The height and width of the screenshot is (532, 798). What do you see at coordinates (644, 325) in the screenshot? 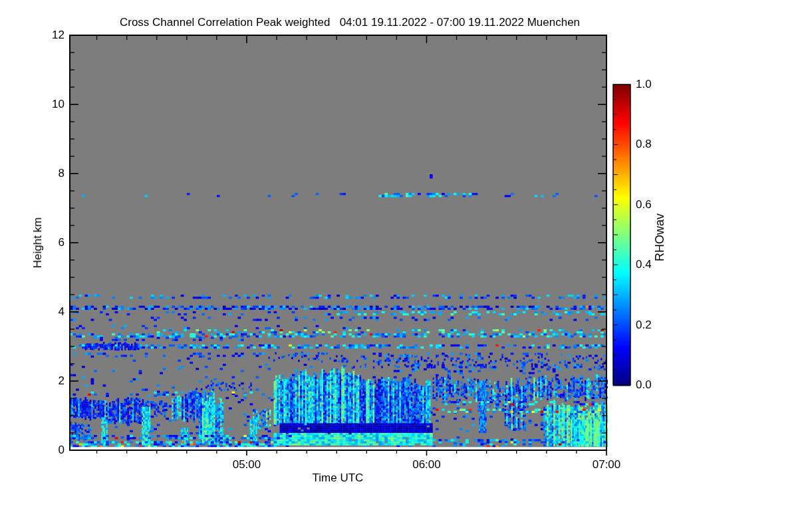
I see `colorbar-tick-label: 0.2` at bounding box center [644, 325].